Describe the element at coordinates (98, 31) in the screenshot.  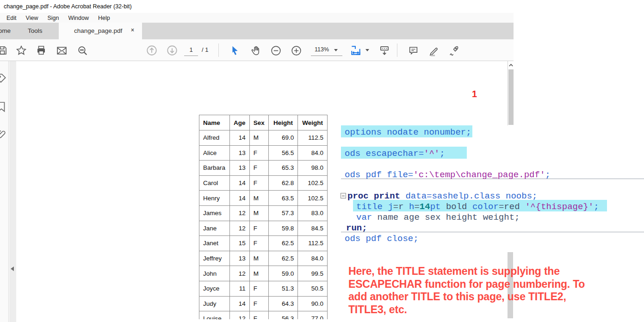
I see `tab-document-label: change_page.pdf` at that location.